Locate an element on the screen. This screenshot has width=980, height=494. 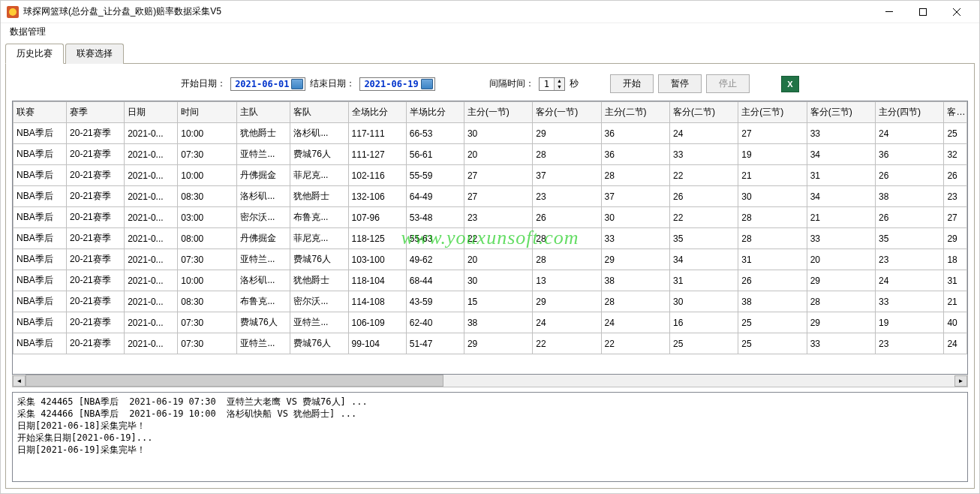
table-row: NBA季后20-21赛季2021-0...08:30布鲁克...密尔沃...11… is located at coordinates (491, 302).